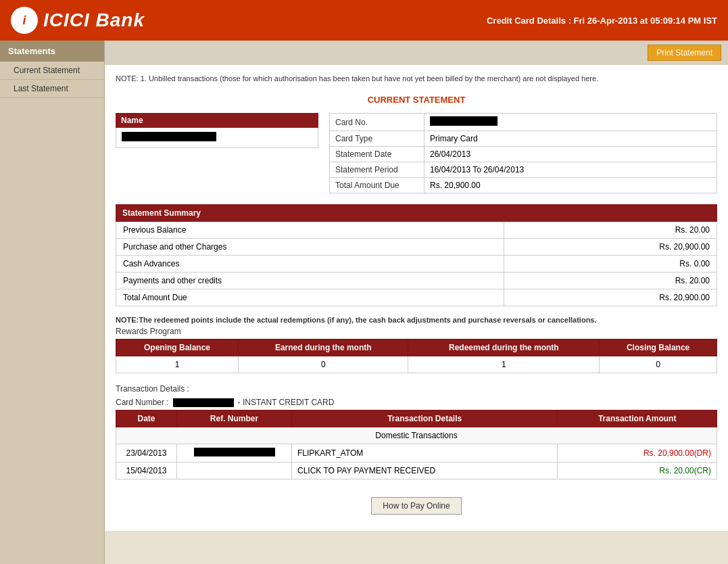 The width and height of the screenshot is (728, 564). What do you see at coordinates (523, 139) in the screenshot?
I see `card-type-row: Card Type Primary Card` at bounding box center [523, 139].